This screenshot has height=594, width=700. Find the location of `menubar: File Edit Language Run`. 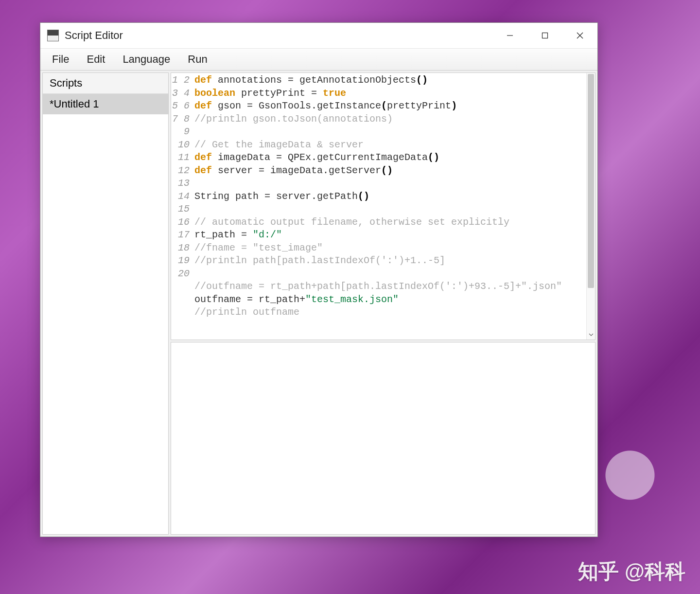

menubar: File Edit Language Run is located at coordinates (319, 59).